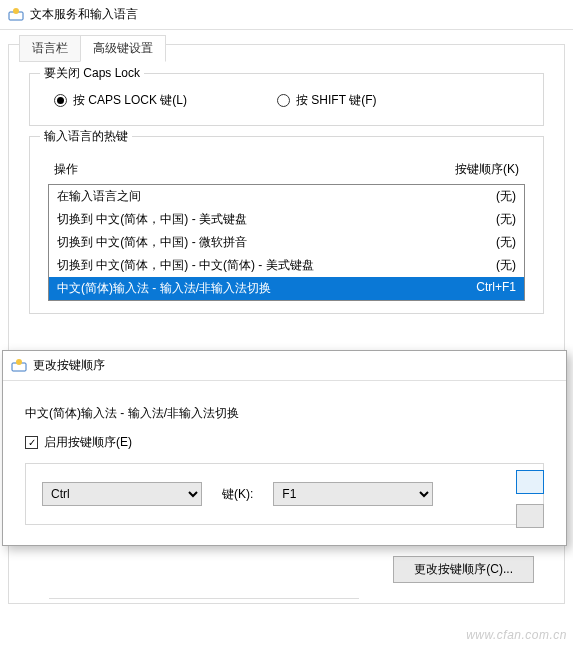  I want to click on hotkey-row: 切换到 中文(简体，中国) - 中文(简体) - 美式键盘(无), so click(286, 266).